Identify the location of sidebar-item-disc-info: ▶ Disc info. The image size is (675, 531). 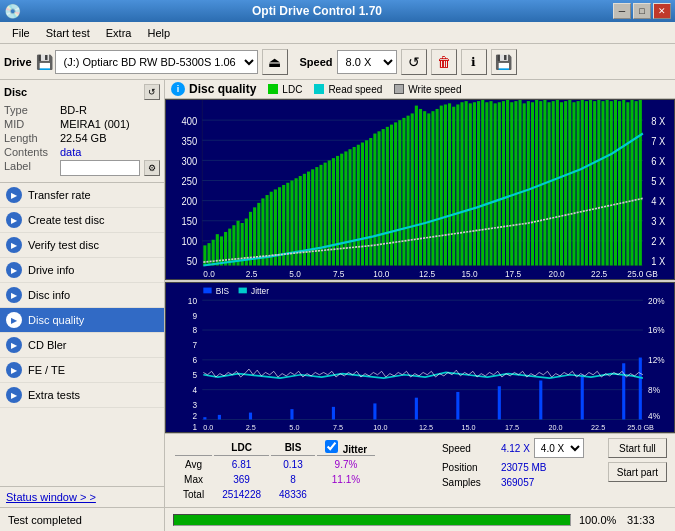
(82, 296).